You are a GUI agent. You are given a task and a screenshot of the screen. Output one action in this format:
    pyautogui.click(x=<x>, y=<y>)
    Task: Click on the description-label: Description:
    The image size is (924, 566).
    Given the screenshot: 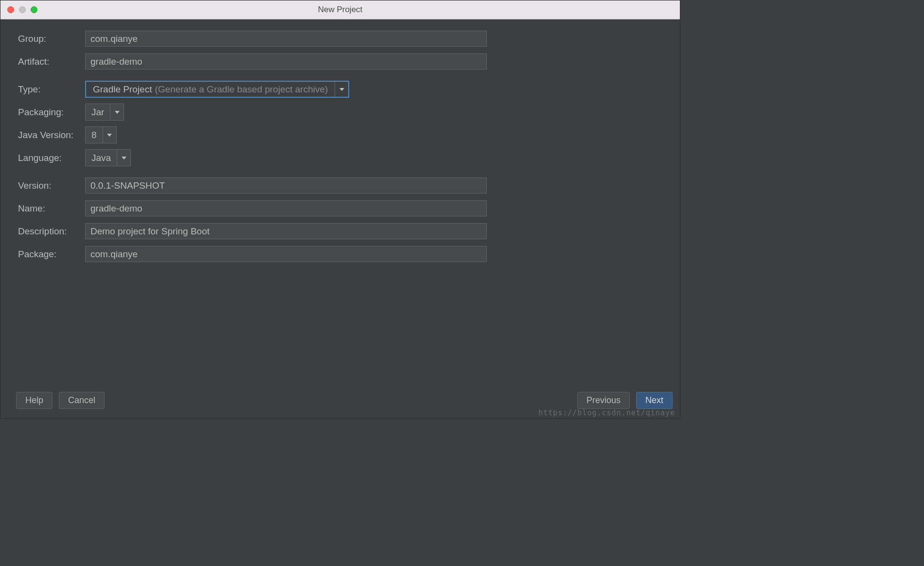 What is the action you would take?
    pyautogui.click(x=52, y=231)
    